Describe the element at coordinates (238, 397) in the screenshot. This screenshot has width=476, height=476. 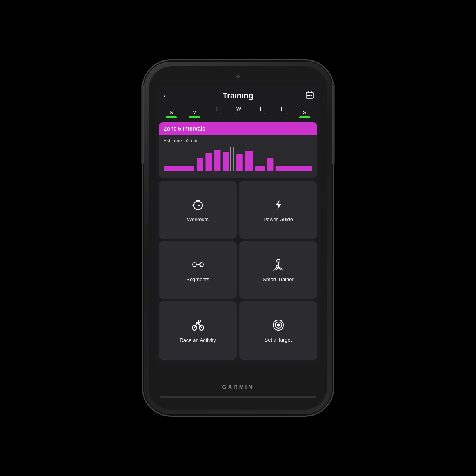
I see `bottom-ridge` at that location.